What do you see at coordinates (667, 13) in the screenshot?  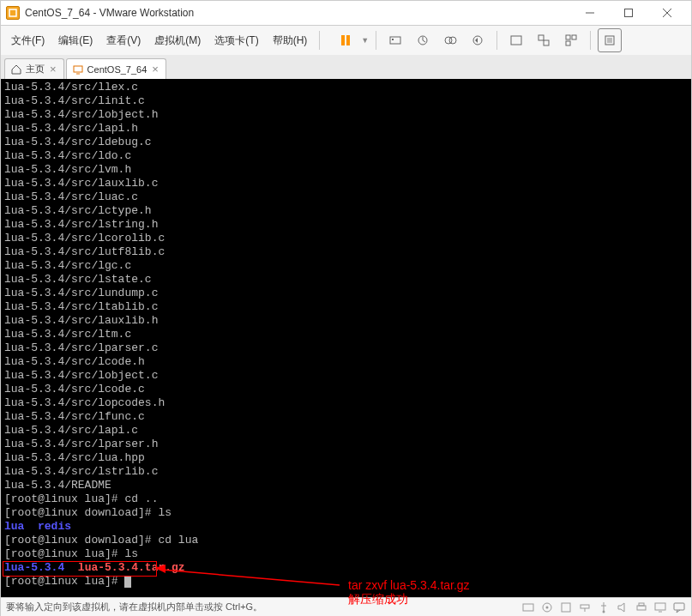 I see `close-button` at bounding box center [667, 13].